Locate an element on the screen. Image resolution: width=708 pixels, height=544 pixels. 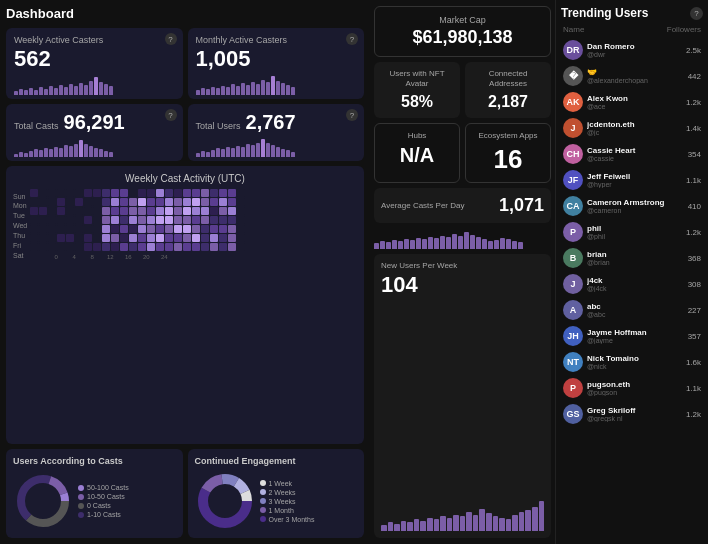
market-cap-value: $61,980,138 is located at coordinates (462, 38).